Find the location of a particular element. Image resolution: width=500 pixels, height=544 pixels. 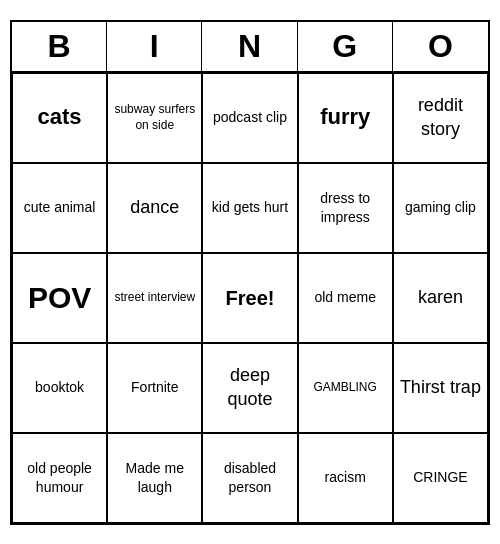

bingo-cell: karen is located at coordinates (440, 298).